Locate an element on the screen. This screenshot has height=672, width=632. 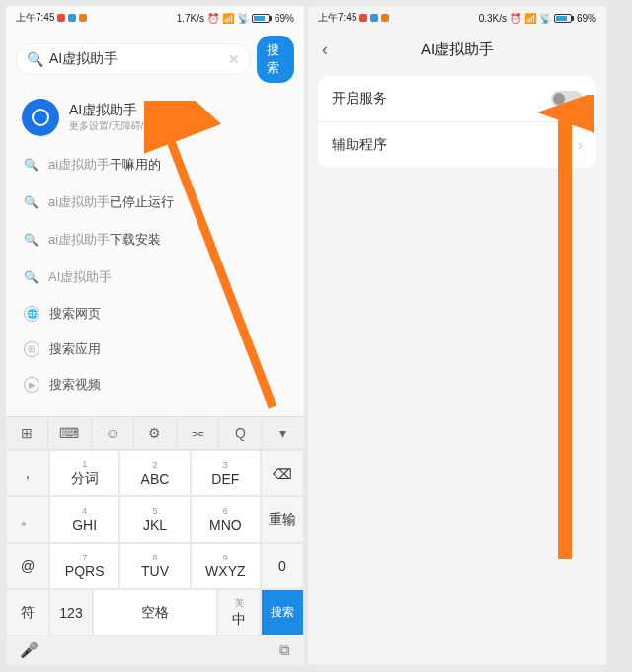
suggestion-list: 🔍ai虚拟助手干嘛用的🔍ai虚拟助手已停止运行🔍ai虚拟助手下载安装🔍AI虚拟助… is located at coordinates (155, 221).